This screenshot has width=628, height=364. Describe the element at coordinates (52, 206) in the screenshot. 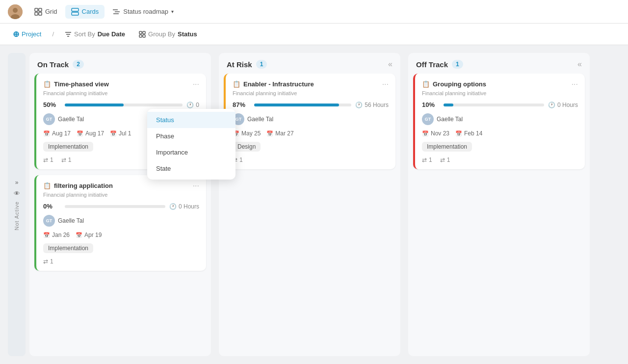

I see `progress-pct-2: 0%` at that location.